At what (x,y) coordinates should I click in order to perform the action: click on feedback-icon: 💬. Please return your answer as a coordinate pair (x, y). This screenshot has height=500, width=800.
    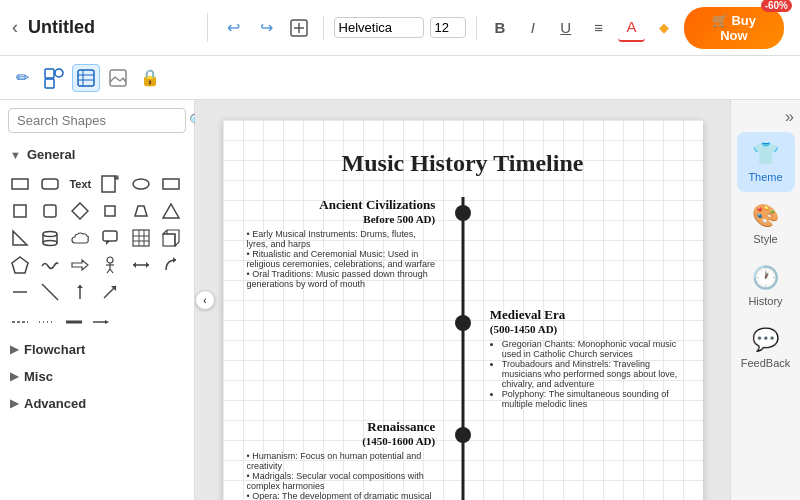
    Looking at the image, I should click on (766, 340).